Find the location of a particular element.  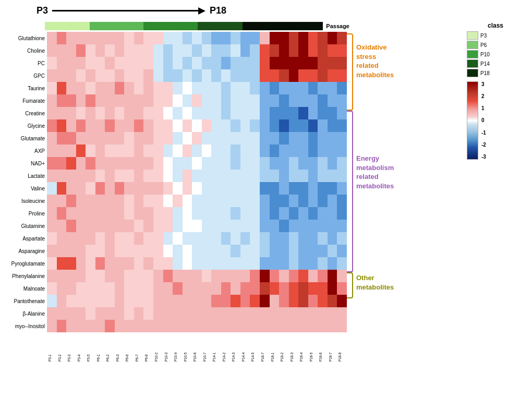

x-label: P3-4 is located at coordinates (82, 347).